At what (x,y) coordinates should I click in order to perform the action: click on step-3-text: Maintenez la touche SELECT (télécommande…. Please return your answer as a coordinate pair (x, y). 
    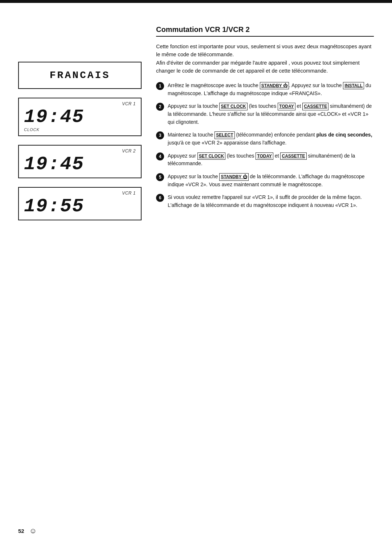
    Looking at the image, I should click on (271, 139).